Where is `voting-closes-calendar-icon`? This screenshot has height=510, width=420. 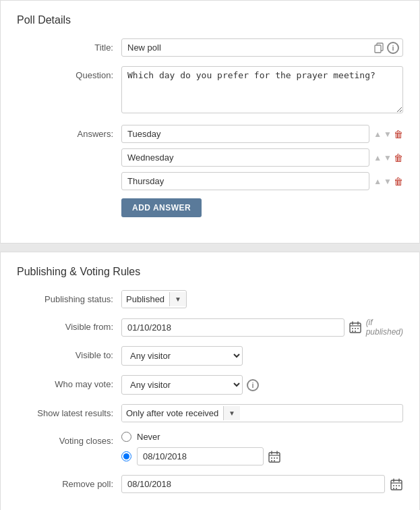
voting-closes-calendar-icon is located at coordinates (274, 457).